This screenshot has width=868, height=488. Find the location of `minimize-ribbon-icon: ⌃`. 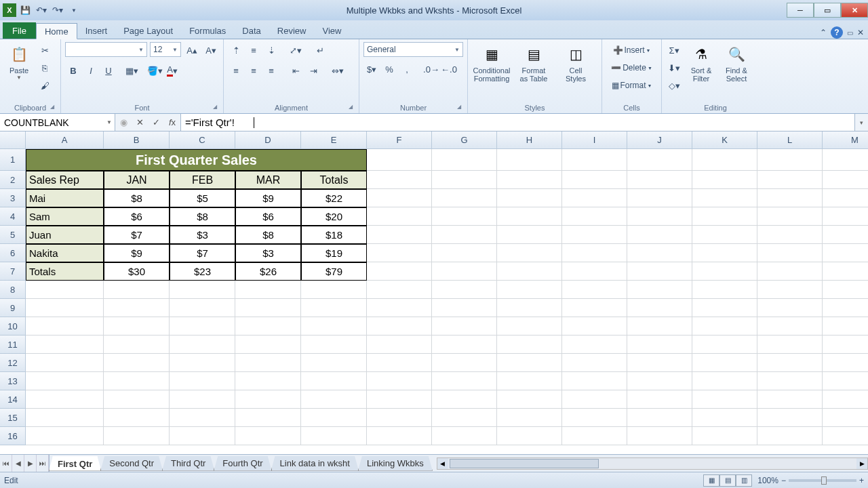

minimize-ribbon-icon: ⌃ is located at coordinates (823, 33).